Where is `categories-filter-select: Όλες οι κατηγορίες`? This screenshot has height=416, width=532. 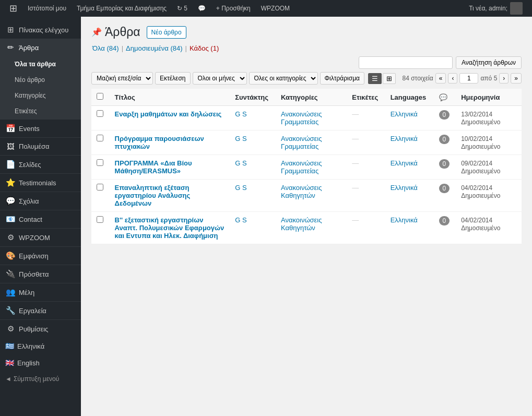 categories-filter-select: Όλες οι κατηγορίες is located at coordinates (283, 78).